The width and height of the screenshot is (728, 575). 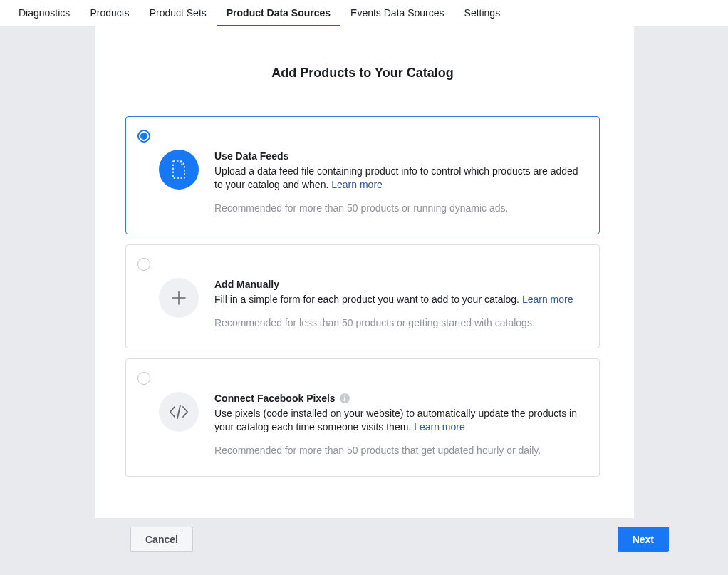 What do you see at coordinates (110, 13) in the screenshot?
I see `tab-products: Products` at bounding box center [110, 13].